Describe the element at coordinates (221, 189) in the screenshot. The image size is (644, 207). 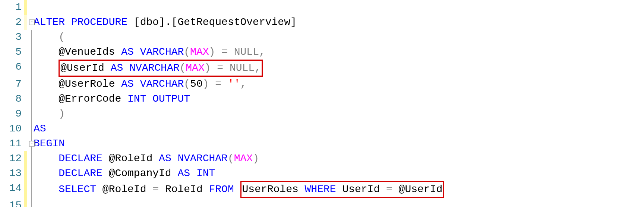
I see `keyword: FROM` at that location.